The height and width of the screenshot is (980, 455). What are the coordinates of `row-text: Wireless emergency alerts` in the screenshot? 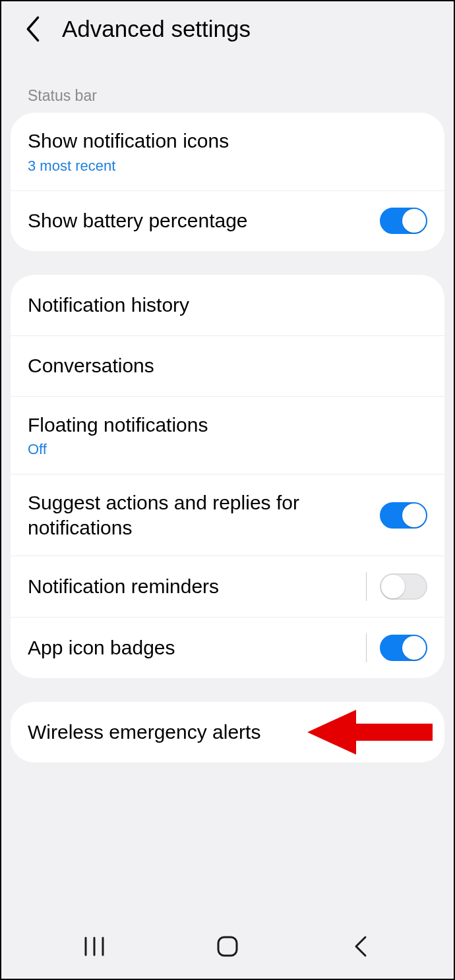 It's located at (228, 732).